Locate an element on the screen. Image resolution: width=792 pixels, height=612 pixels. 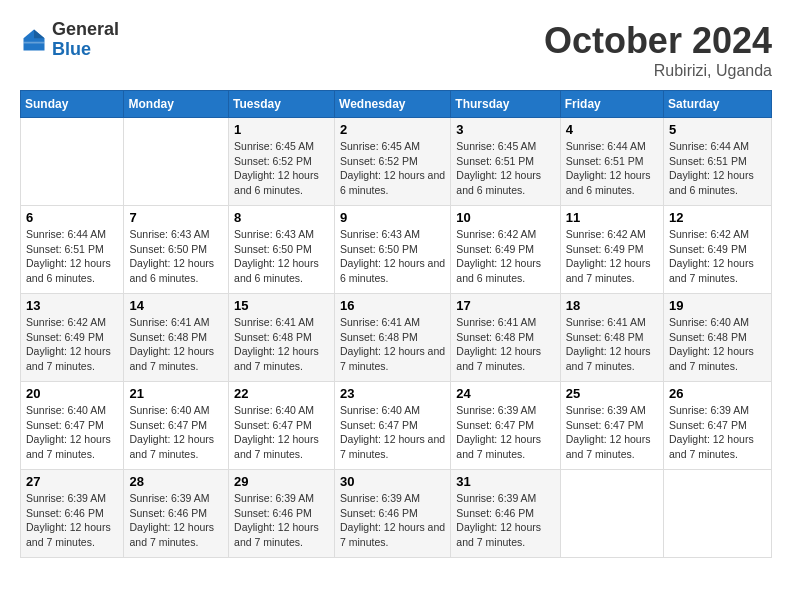
day-number: 6 is located at coordinates (72, 218).